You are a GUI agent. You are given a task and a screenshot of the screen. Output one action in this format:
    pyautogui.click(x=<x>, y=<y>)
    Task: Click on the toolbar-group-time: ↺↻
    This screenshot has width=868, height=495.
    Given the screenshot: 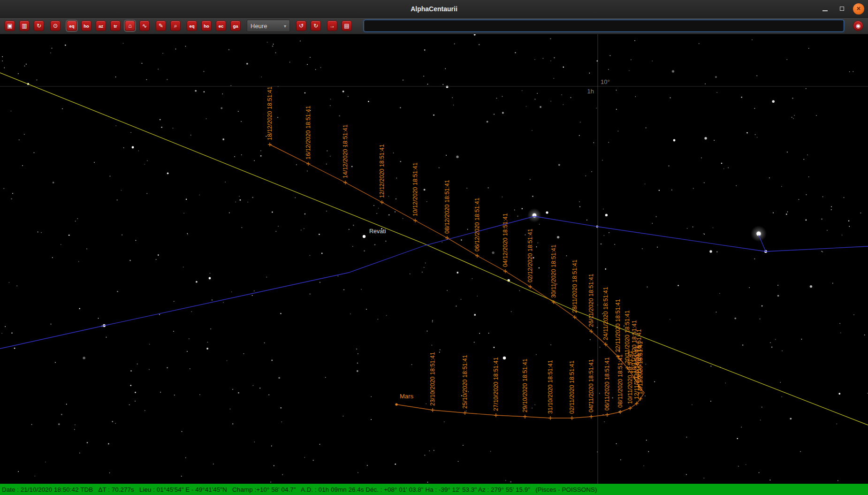 What is the action you would take?
    pyautogui.click(x=309, y=26)
    